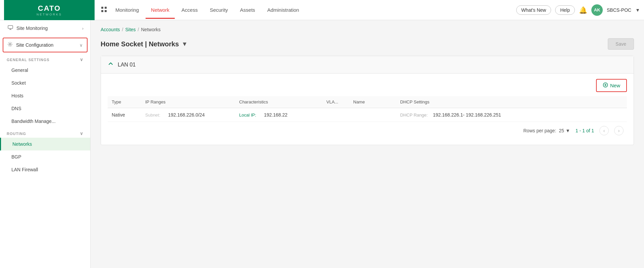 This screenshot has width=644, height=268. What do you see at coordinates (10, 28) in the screenshot?
I see `monitor-icon` at bounding box center [10, 28].